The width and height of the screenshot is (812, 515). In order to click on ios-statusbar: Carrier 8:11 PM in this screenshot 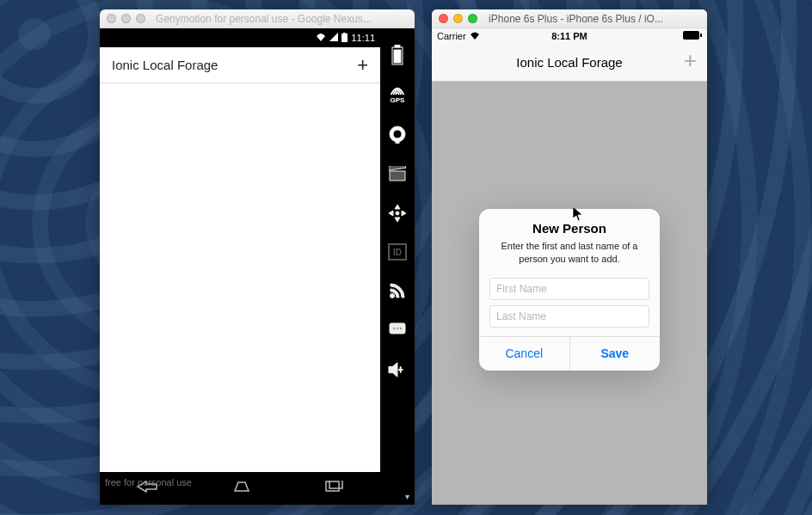, I will do `click(569, 36)`.